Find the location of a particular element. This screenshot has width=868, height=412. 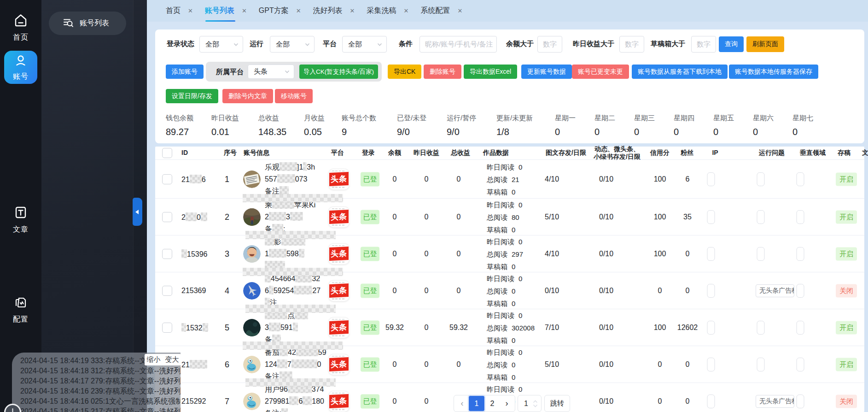

tab-label: GPT方案 is located at coordinates (274, 11).